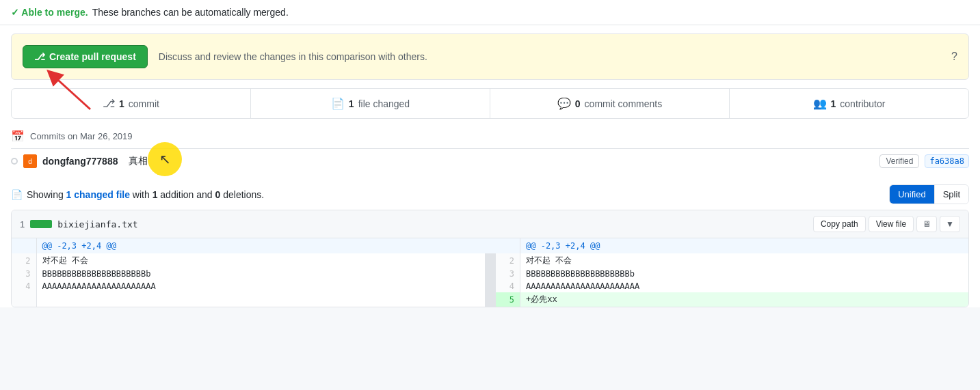 This screenshot has width=980, height=390. I want to click on table-row: 5 +必先xx, so click(490, 299).